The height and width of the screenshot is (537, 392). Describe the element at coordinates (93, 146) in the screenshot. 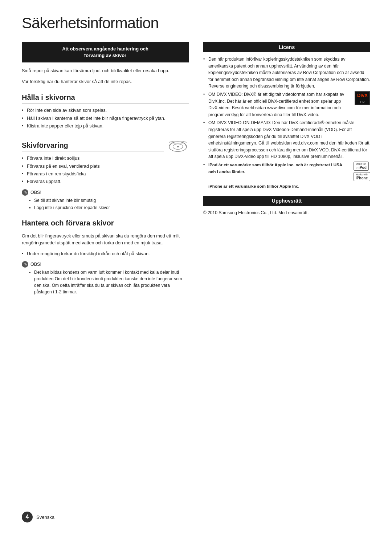

I see `section-skiv-heading: Skivförvaring` at that location.